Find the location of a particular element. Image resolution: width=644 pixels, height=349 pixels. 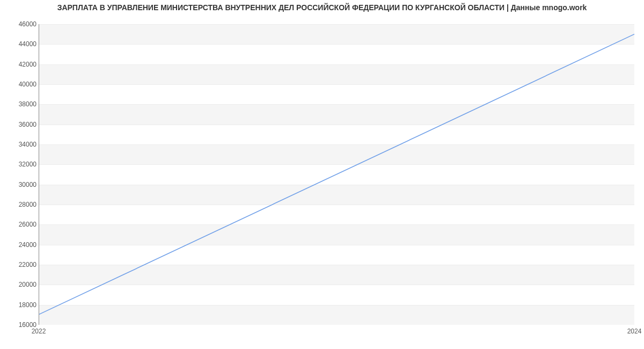

y-tick-label: 38000 is located at coordinates (21, 104).